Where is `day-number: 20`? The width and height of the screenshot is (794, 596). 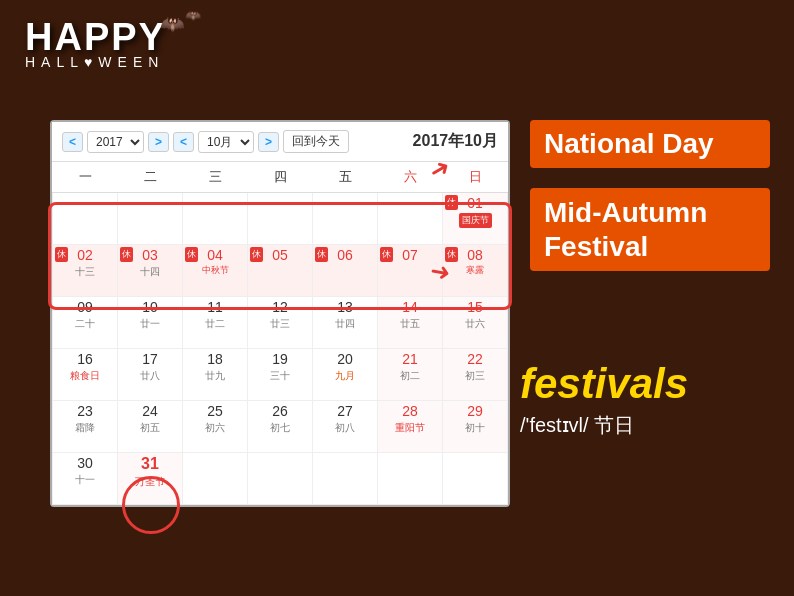 day-number: 20 is located at coordinates (345, 359).